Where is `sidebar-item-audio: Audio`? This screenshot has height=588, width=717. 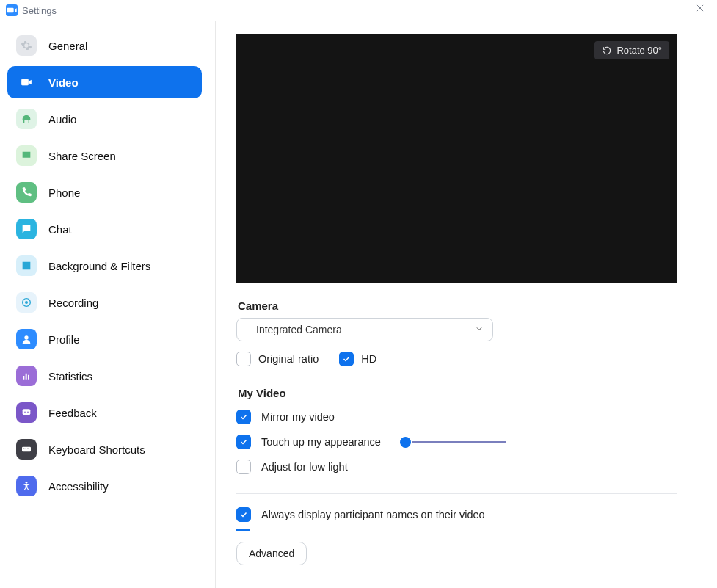 sidebar-item-audio: Audio is located at coordinates (104, 119).